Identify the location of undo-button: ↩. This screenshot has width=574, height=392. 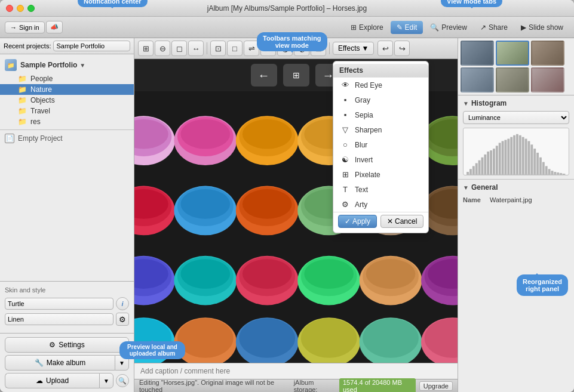
(385, 48).